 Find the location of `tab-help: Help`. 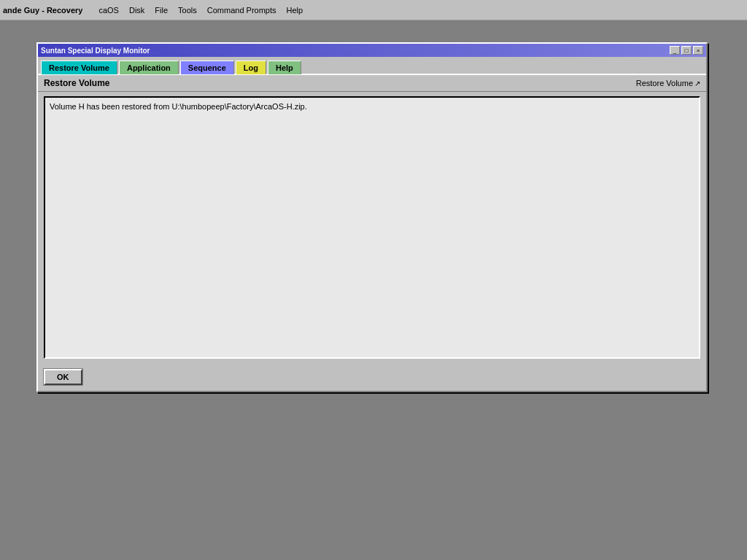

tab-help: Help is located at coordinates (285, 67).